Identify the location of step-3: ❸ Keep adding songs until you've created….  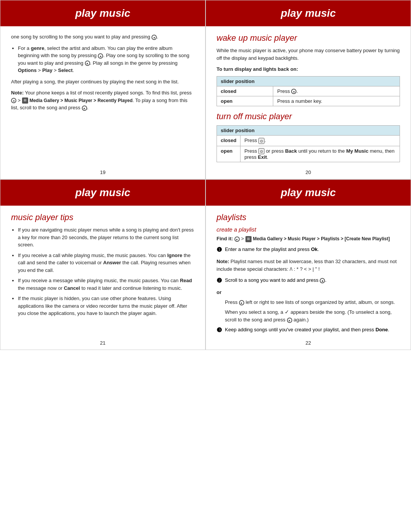
(308, 330).